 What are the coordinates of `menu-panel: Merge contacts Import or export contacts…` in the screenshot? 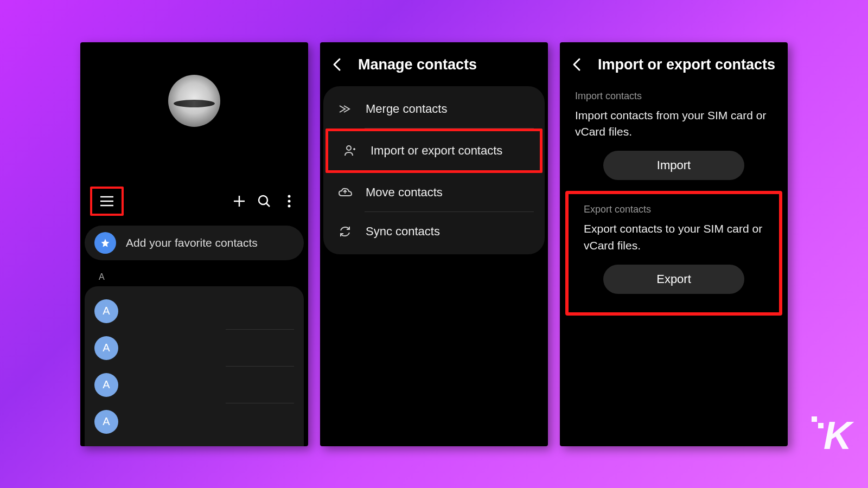 It's located at (434, 170).